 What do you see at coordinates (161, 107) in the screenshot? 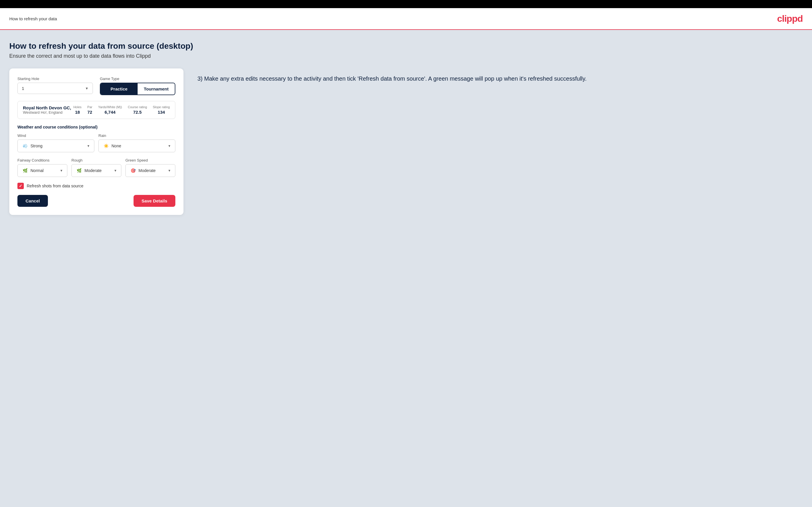
I see `slope-rating-label: Slope rating` at bounding box center [161, 107].